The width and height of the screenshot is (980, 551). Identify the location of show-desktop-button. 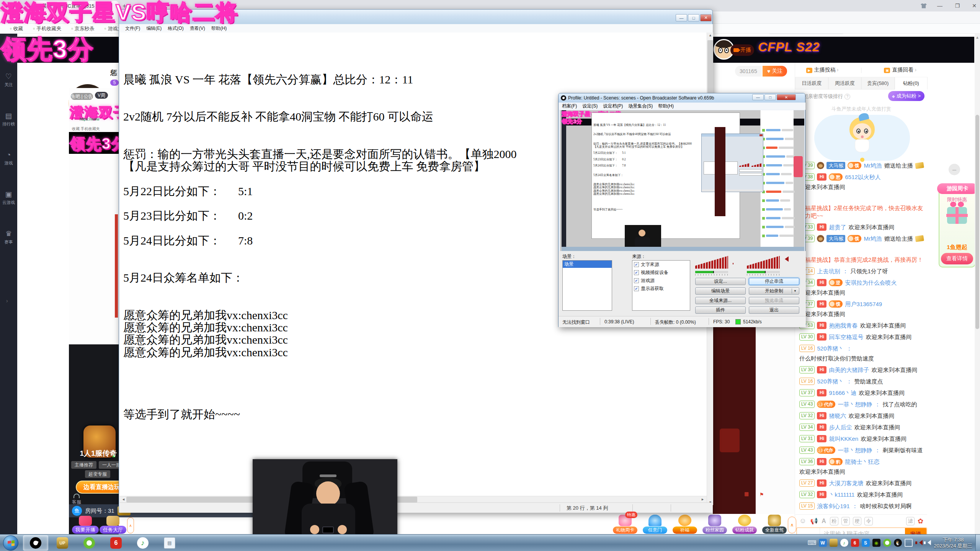
(978, 543).